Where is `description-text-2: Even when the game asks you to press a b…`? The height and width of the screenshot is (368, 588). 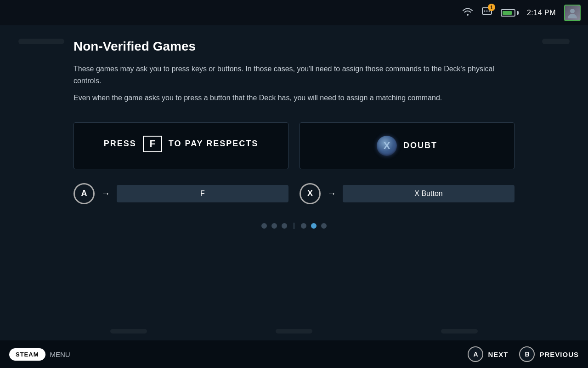
description-text-2: Even when the game asks you to press a b… is located at coordinates (294, 98).